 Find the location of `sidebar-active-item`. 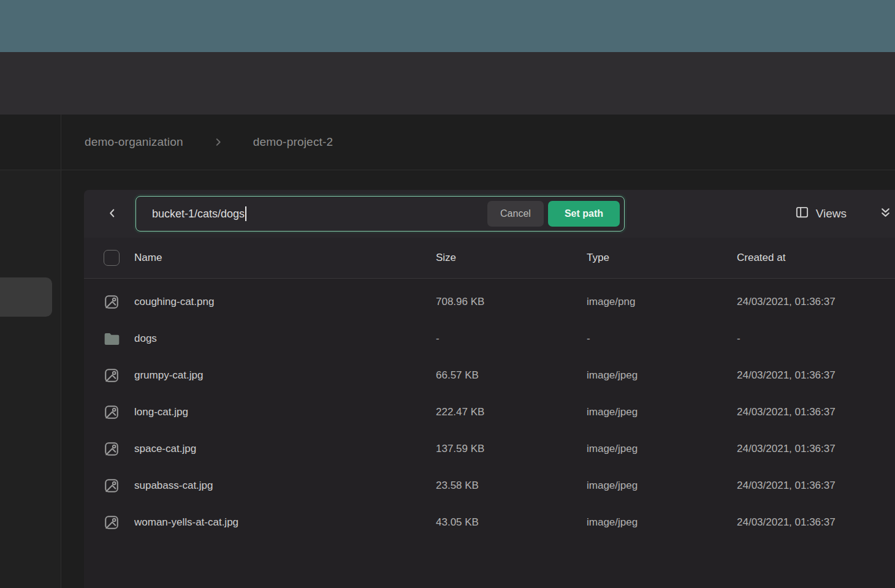

sidebar-active-item is located at coordinates (26, 297).